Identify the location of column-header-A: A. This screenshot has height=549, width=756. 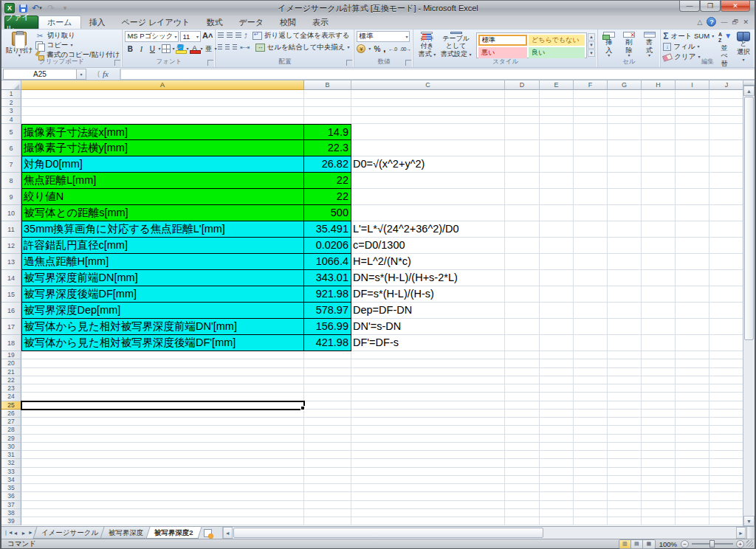
(162, 86).